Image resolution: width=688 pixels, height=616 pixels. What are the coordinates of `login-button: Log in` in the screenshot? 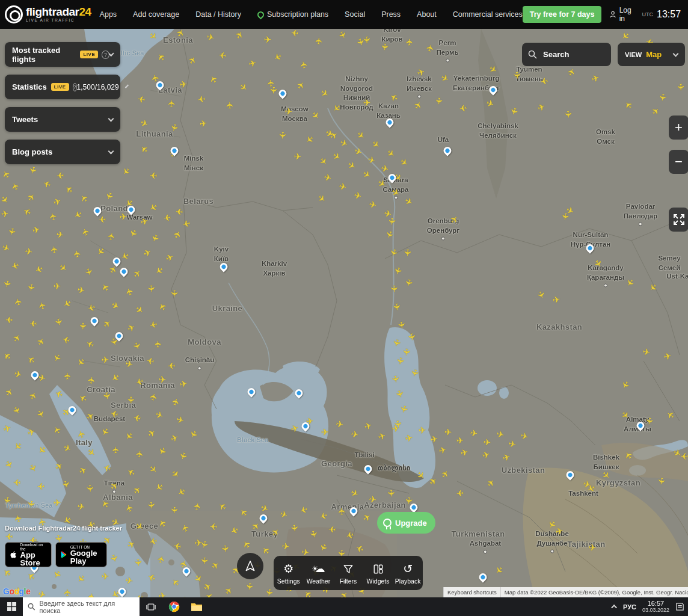 It's located at (622, 14).